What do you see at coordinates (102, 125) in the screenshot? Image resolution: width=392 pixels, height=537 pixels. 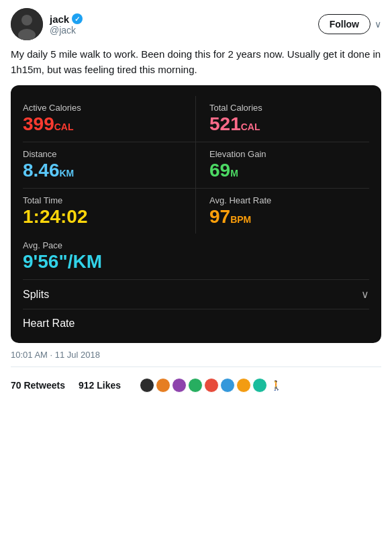 I see `active-calories-value: 399CAL` at bounding box center [102, 125].